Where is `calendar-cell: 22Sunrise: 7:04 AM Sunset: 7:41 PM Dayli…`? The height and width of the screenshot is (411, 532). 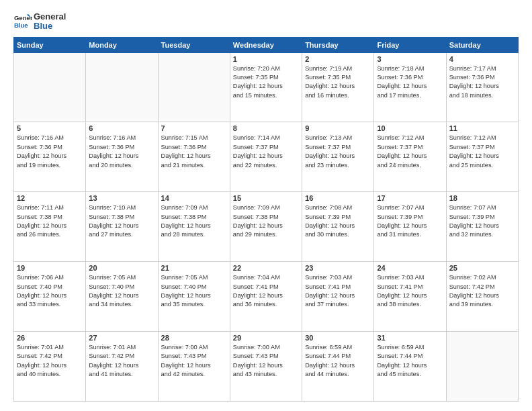 calendar-cell: 22Sunrise: 7:04 AM Sunset: 7:41 PM Dayli… is located at coordinates (266, 297).